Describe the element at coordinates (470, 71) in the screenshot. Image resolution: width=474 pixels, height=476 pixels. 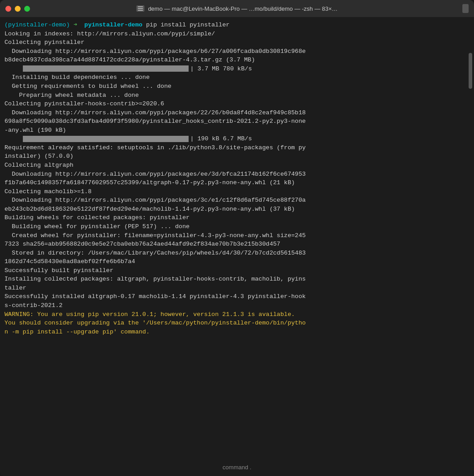
I see `scrollbar` at that location.